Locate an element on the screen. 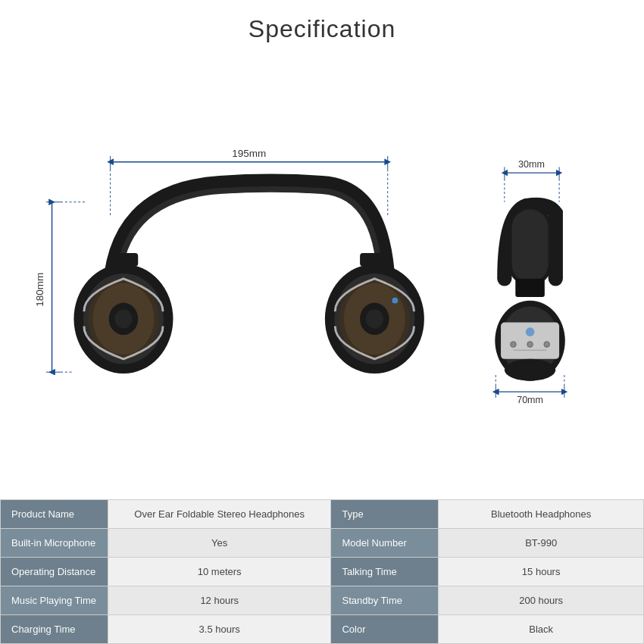  spec-label-1: Charging Time is located at coordinates (55, 630).